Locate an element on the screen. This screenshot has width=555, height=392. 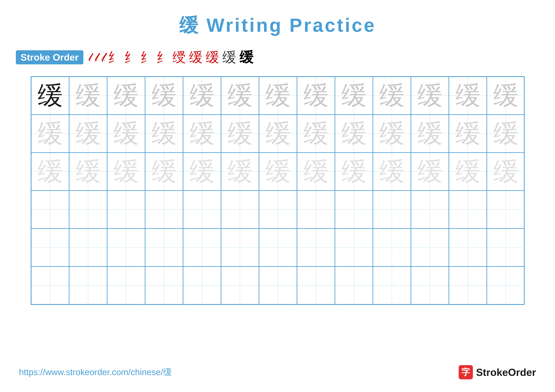
grid-cell-r5-c12 is located at coordinates (468, 247).